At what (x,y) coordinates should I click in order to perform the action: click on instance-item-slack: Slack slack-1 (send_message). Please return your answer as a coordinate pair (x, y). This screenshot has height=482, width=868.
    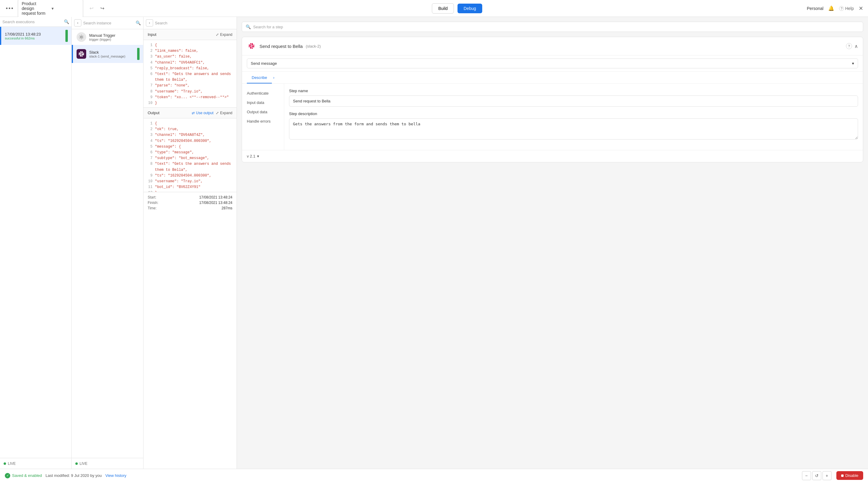
    Looking at the image, I should click on (107, 54).